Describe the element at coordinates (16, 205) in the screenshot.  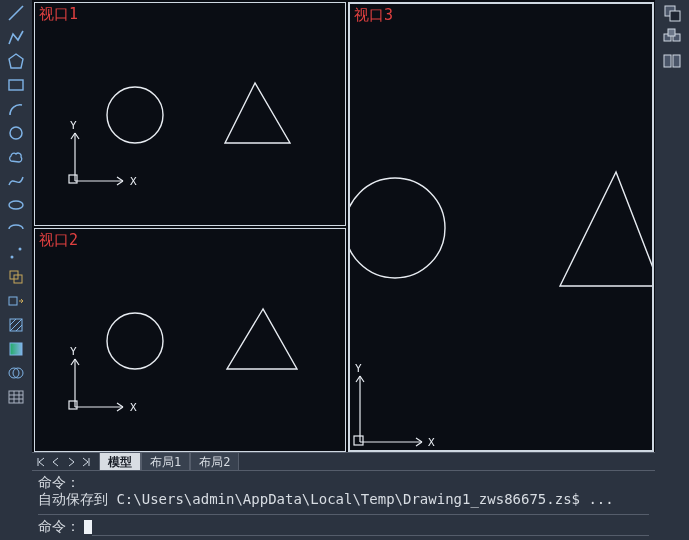
I see `ellipse-icon` at that location.